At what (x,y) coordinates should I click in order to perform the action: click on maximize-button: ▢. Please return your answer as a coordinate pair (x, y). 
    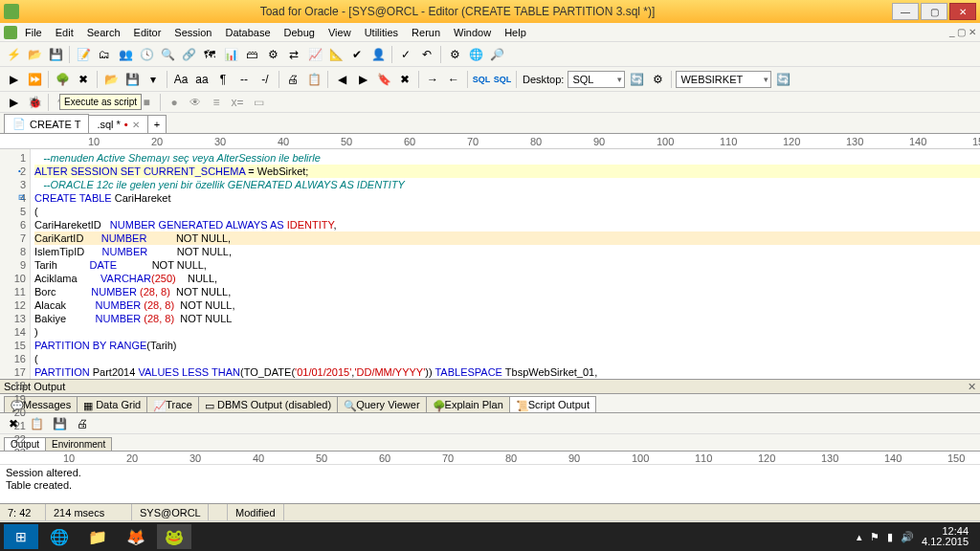
    Looking at the image, I should click on (934, 11).